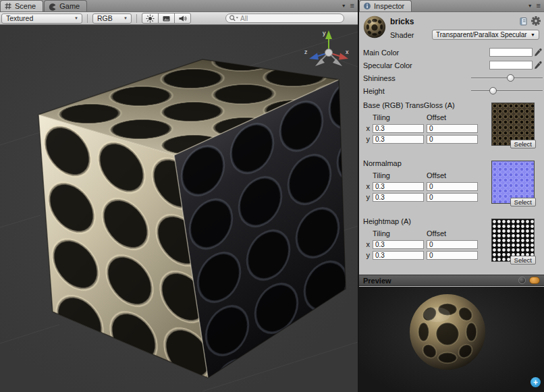 The height and width of the screenshot is (392, 544). What do you see at coordinates (507, 91) in the screenshot?
I see `height-slider` at bounding box center [507, 91].